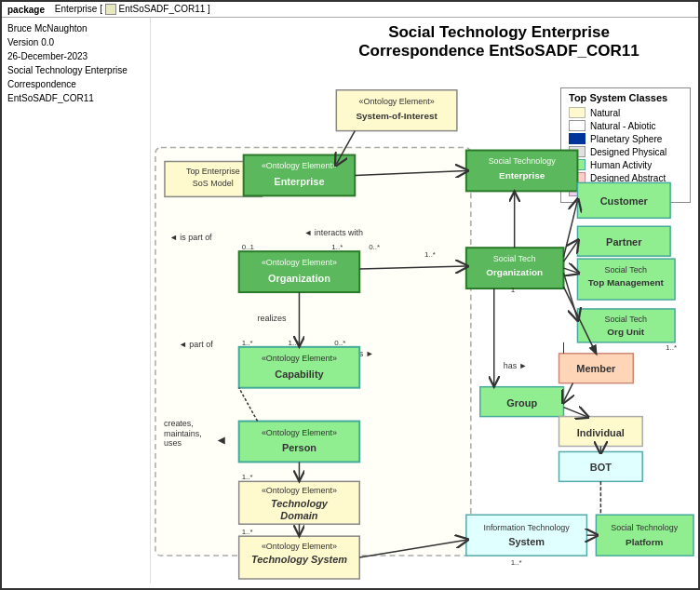 This screenshot has width=700, height=590. I want to click on svg-text: System-of-Interest, so click(397, 115).